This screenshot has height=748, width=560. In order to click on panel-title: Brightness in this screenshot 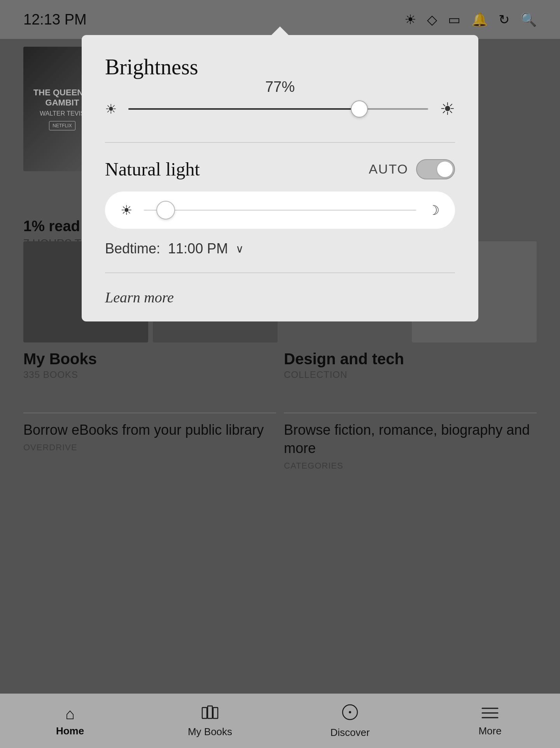, I will do `click(280, 67)`.